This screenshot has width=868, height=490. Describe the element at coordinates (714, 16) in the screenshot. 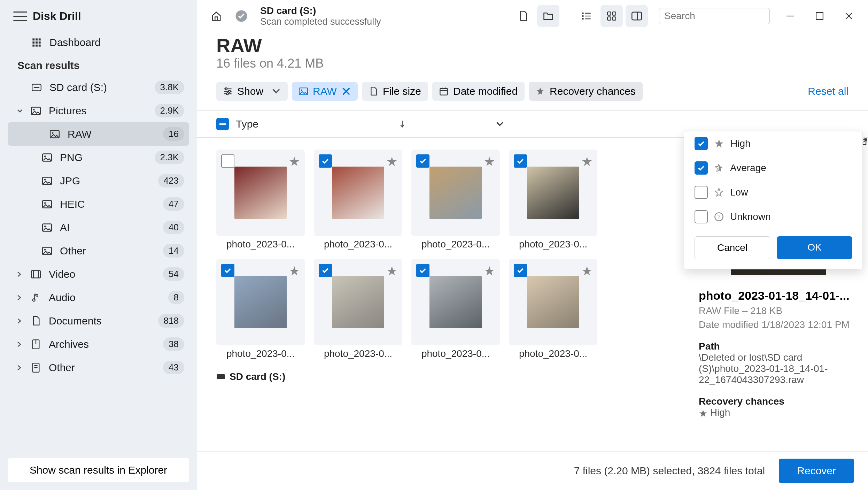

I see `search-box` at that location.